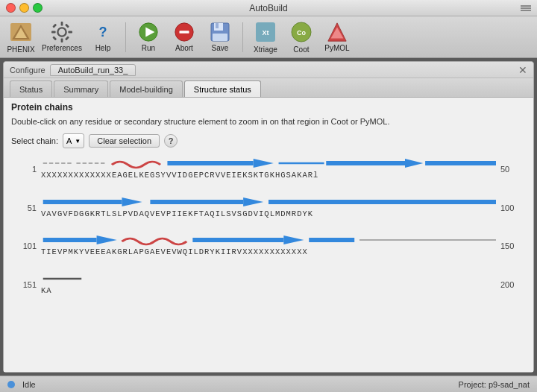 The height and width of the screenshot is (392, 537). Describe the element at coordinates (10, 7) in the screenshot. I see `close-button` at that location.